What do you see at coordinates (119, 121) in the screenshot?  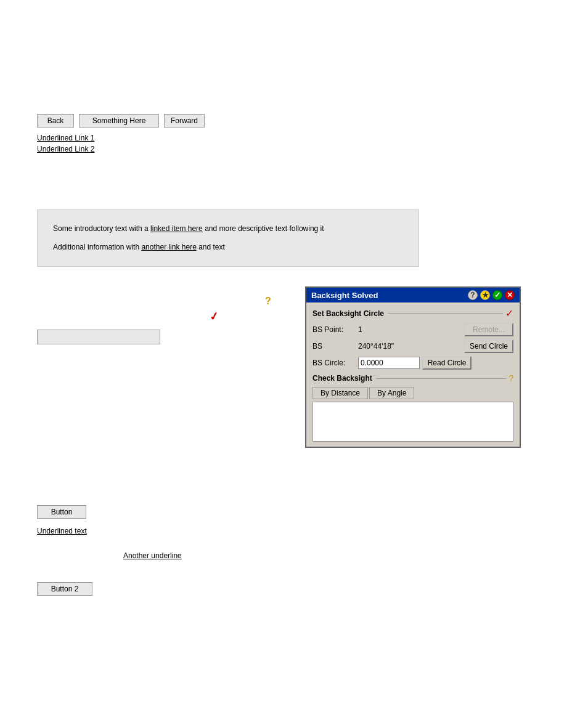 I see `mid-button: Something Here` at bounding box center [119, 121].